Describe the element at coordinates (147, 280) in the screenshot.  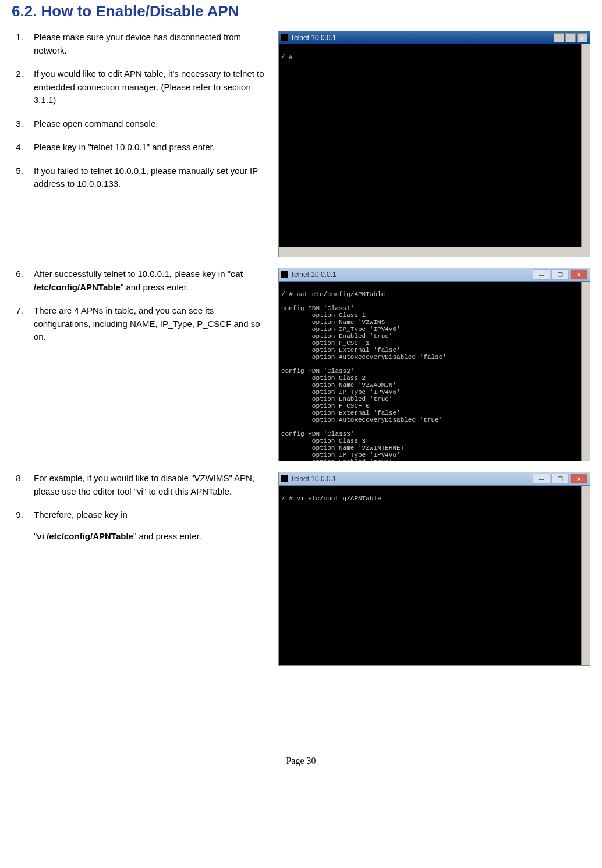
I see `step-6: After successfully telnet to 10.0.0.1, p…` at that location.